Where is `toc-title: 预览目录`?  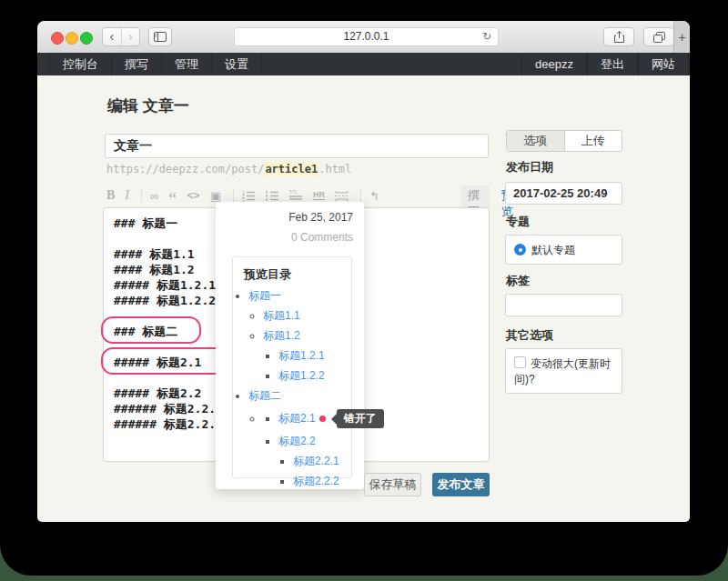
toc-title: 预览目录 is located at coordinates (292, 270).